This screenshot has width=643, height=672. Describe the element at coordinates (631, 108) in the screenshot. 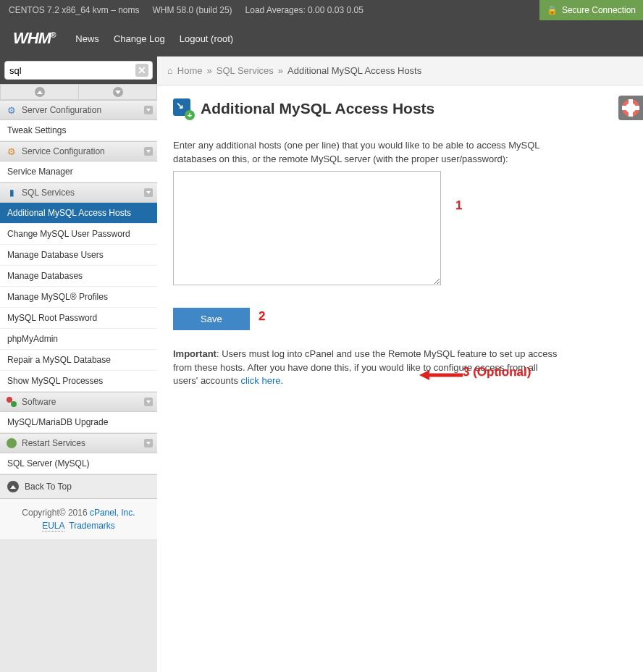

I see `lifebuoy-icon` at that location.